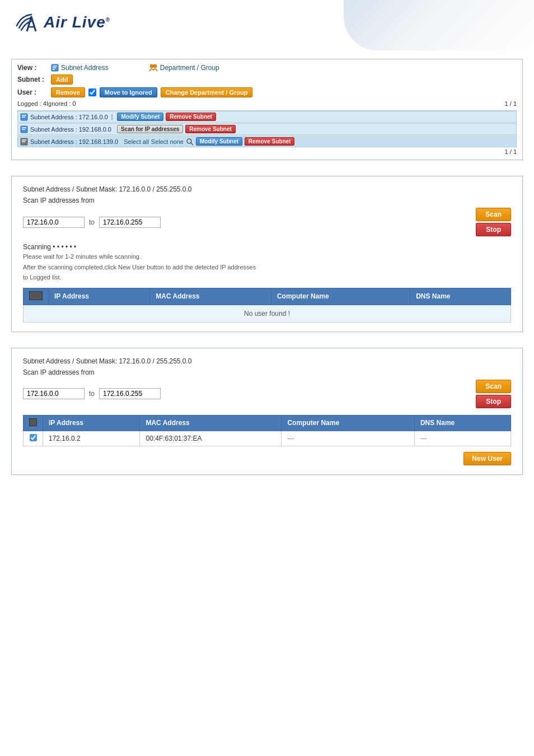 The width and height of the screenshot is (534, 756). I want to click on table-header-dns-2: DNS Name, so click(462, 423).